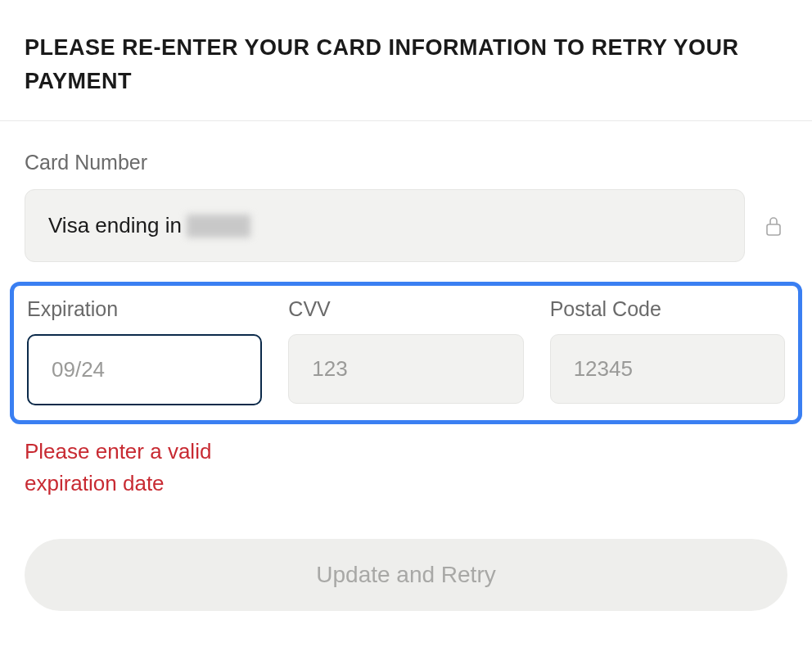 The image size is (812, 665). I want to click on cvv-col: CVV, so click(406, 351).